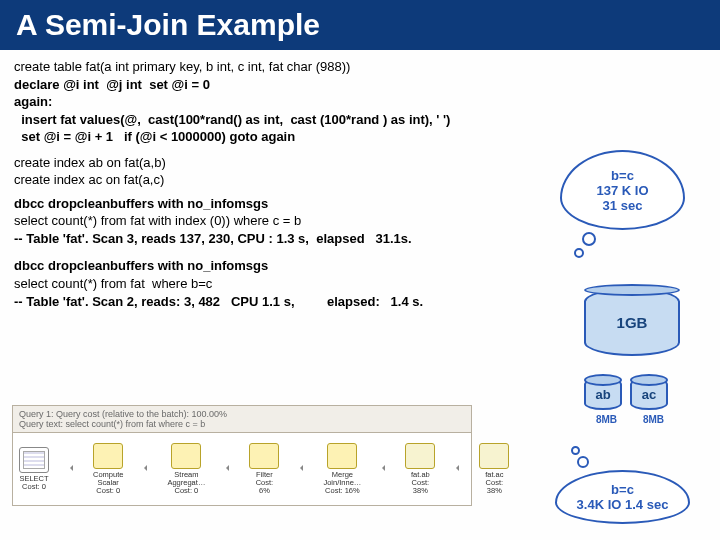 This screenshot has height=540, width=720. I want to click on plan-header-line2: Query text: select count(*) from fat whe…, so click(242, 424).